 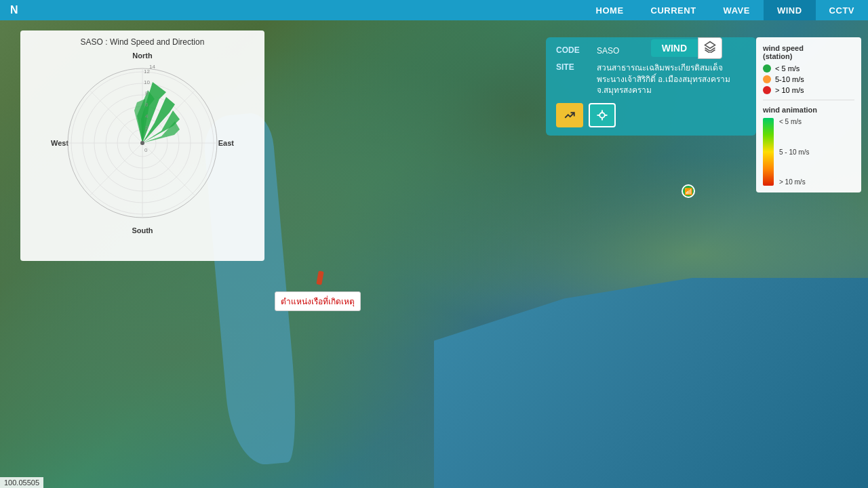 I want to click on anim-label-fast: > 10 m/s, so click(x=794, y=182).